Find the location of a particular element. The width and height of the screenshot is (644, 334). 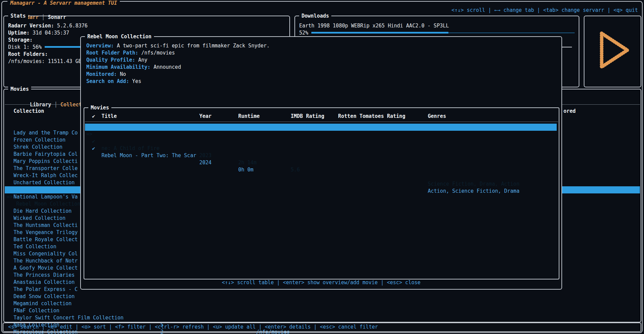

monitored-header-fragment: ored is located at coordinates (570, 111).